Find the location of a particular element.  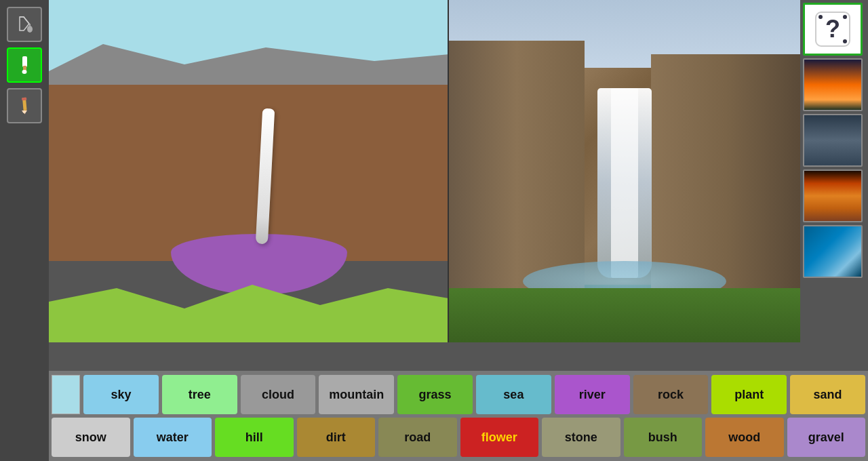

thumbnail-sunset is located at coordinates (833, 85).